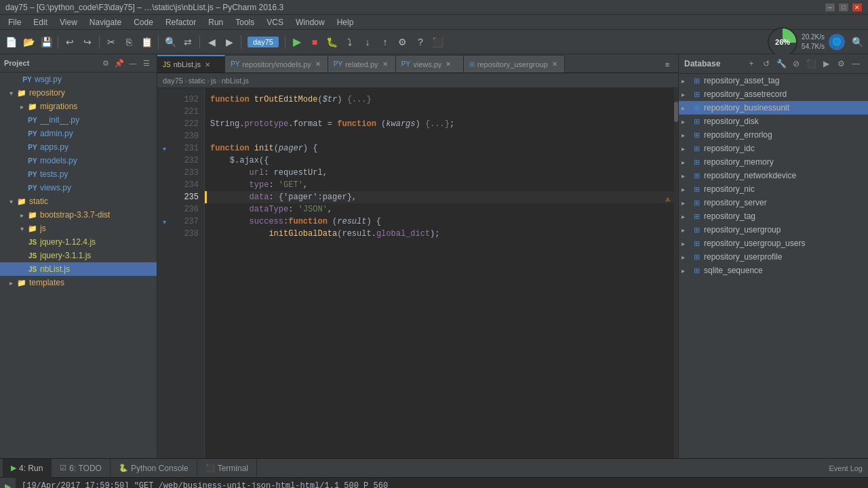  I want to click on sidebar-pin-btn: 📌, so click(119, 63).